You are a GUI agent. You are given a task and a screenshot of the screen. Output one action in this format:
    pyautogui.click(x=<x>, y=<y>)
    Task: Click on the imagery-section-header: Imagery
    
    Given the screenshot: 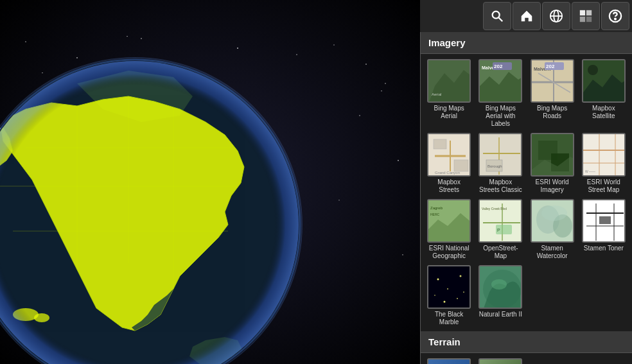 What is the action you would take?
    pyautogui.click(x=527, y=43)
    